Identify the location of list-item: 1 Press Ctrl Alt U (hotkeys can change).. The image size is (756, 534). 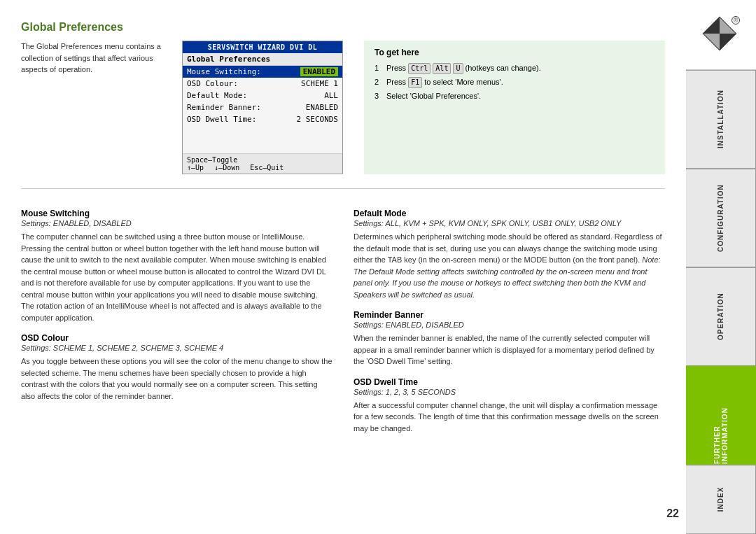
(514, 69).